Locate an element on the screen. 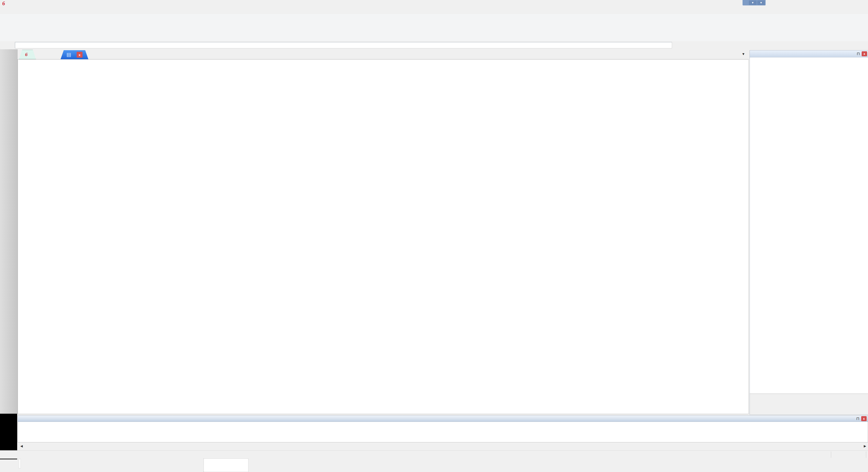 The width and height of the screenshot is (868, 472). alphazone-tabs: ◀ ▶ is located at coordinates (443, 446).